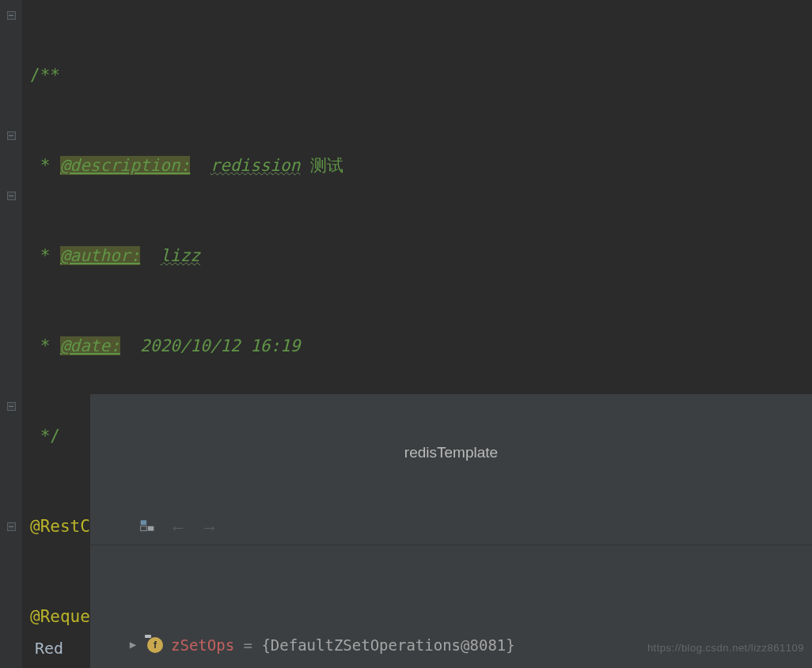  I want to click on doc-tag-author: @author:, so click(100, 256).